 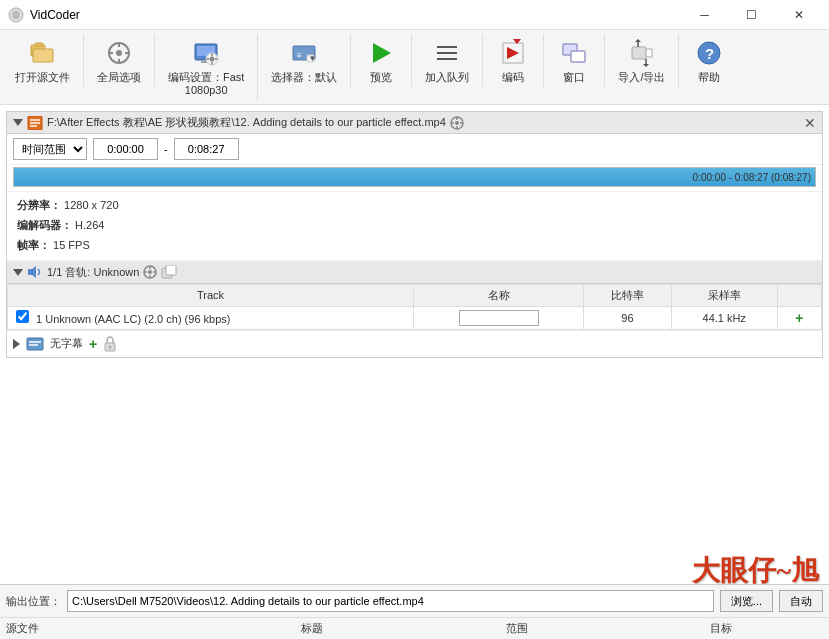 I want to click on resolution-label: 分辨率：, so click(x=39, y=205).